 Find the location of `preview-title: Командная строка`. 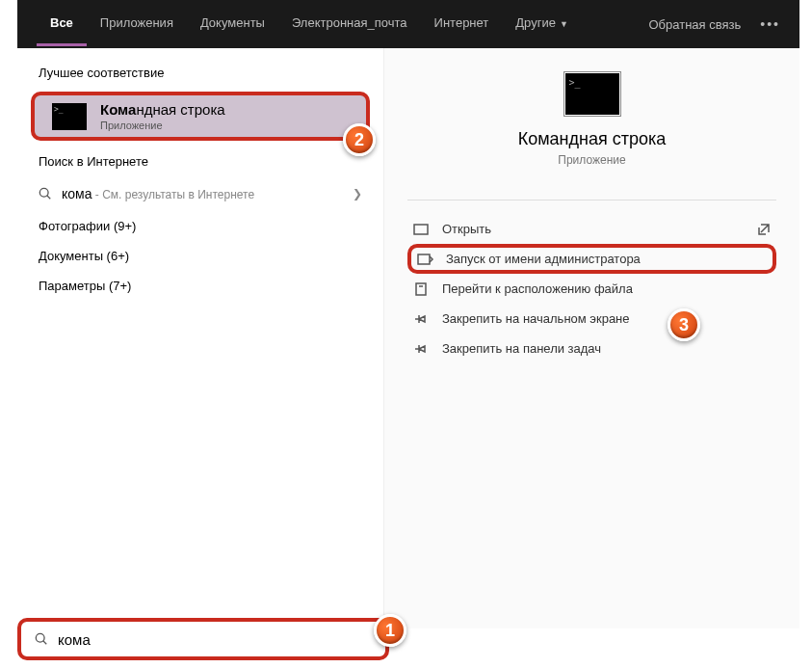

preview-title: Командная строка is located at coordinates (591, 139).